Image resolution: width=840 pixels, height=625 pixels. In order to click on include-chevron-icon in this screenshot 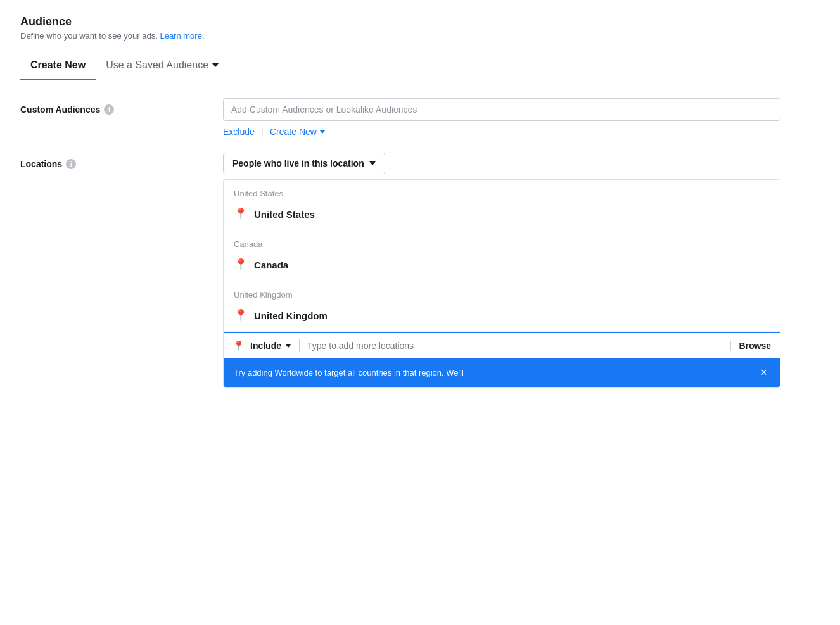, I will do `click(288, 346)`.